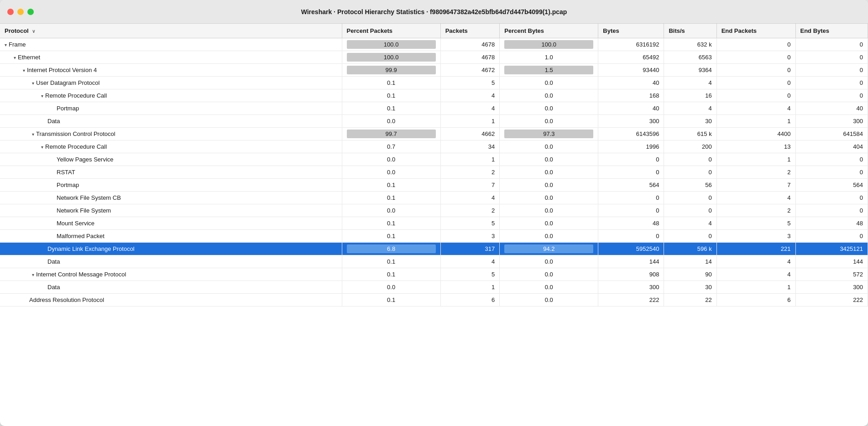 This screenshot has width=868, height=426. What do you see at coordinates (68, 109) in the screenshot?
I see `protocol-name: Portmap` at bounding box center [68, 109].